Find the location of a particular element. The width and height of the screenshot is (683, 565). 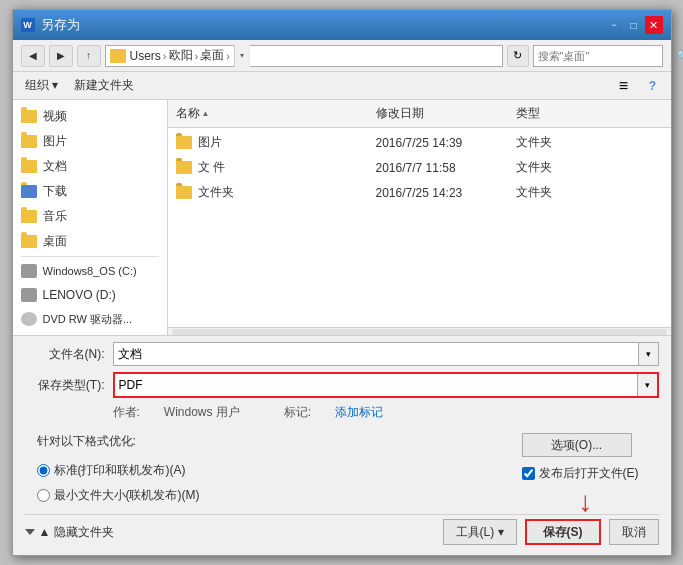

sidebar-item-desktop: 桌面 is located at coordinates (90, 242).